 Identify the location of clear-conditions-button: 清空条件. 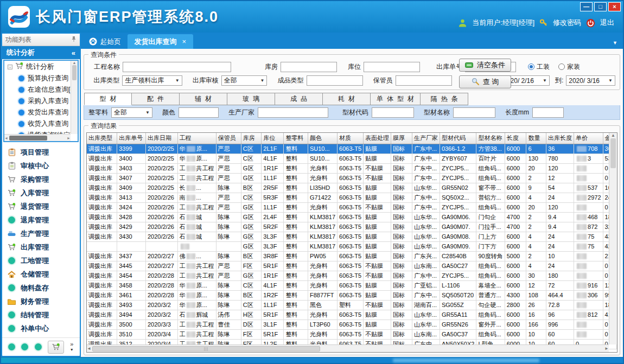
(485, 65).